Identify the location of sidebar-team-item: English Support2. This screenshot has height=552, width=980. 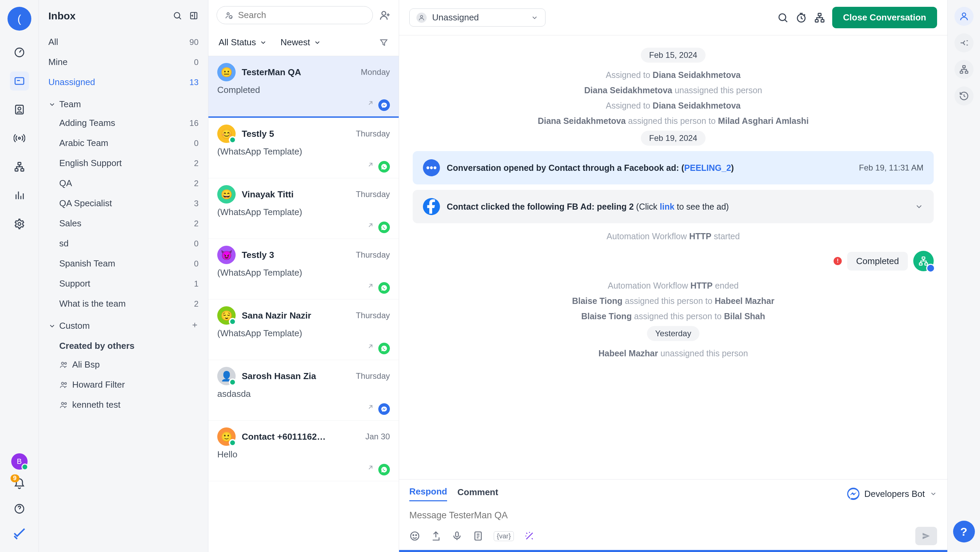
(123, 163).